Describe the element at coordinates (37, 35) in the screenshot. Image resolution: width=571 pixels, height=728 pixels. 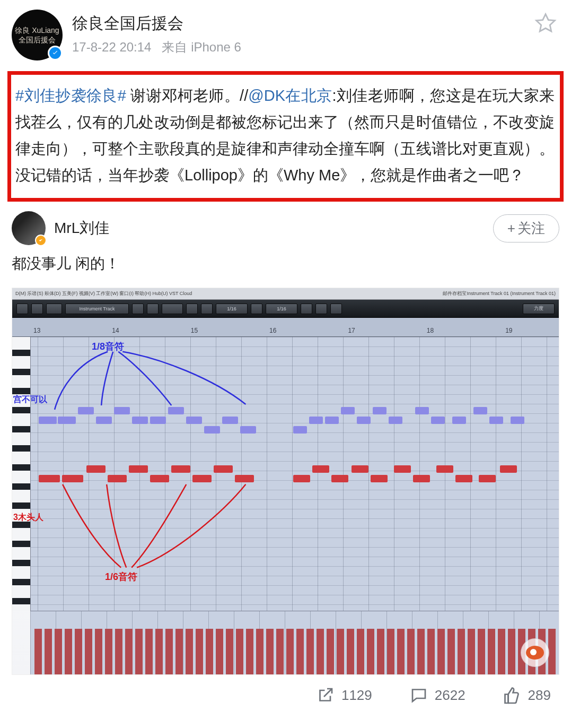
I see `avatar-text: 徐良 XuLiang 全国后援会` at that location.